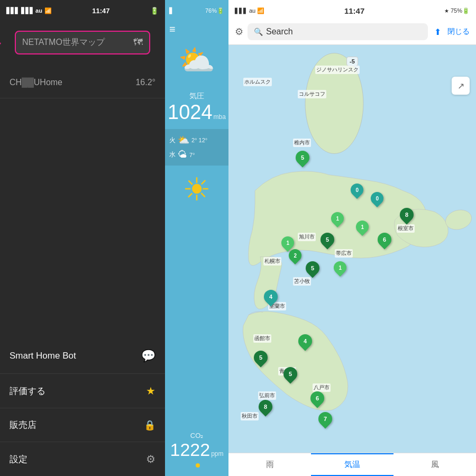  What do you see at coordinates (83, 10) in the screenshot?
I see `status-bar-dark: ▋▋▋ ▋▋▋ au 📶 11:47 🔋` at bounding box center [83, 10].